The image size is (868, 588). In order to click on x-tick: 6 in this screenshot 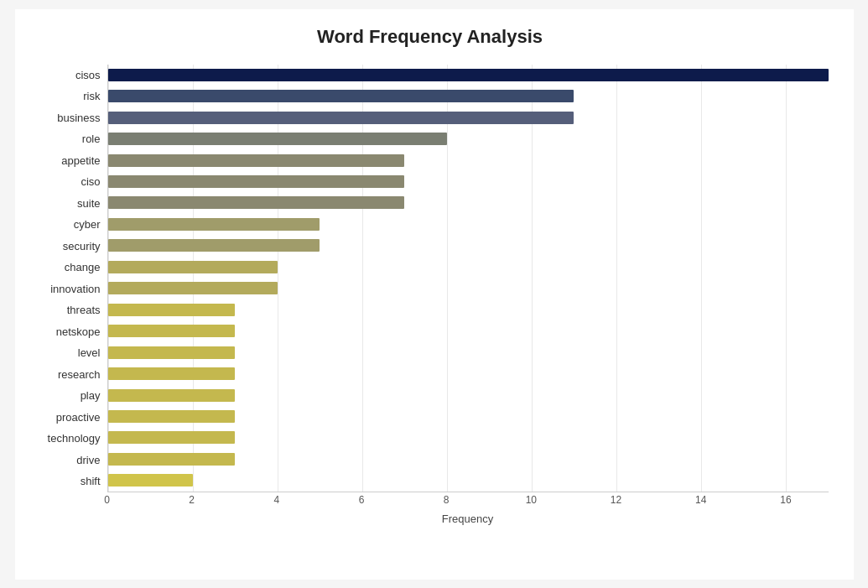, I will do `click(362, 500)`.